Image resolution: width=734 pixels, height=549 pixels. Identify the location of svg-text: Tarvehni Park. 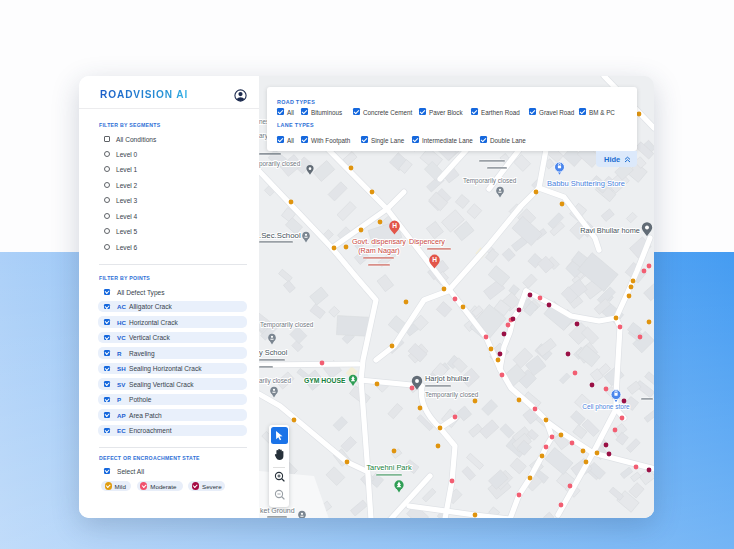
(388, 468).